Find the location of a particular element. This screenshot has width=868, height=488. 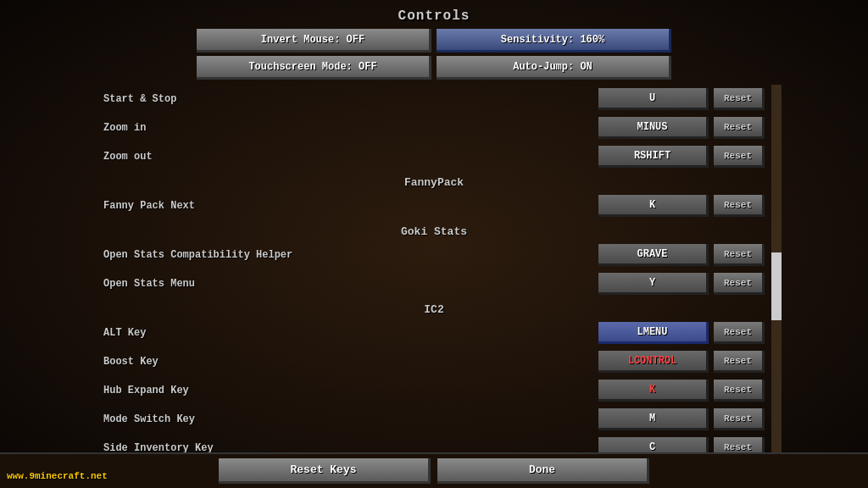

table-row: Mode Switch Key M Reset is located at coordinates (434, 419).